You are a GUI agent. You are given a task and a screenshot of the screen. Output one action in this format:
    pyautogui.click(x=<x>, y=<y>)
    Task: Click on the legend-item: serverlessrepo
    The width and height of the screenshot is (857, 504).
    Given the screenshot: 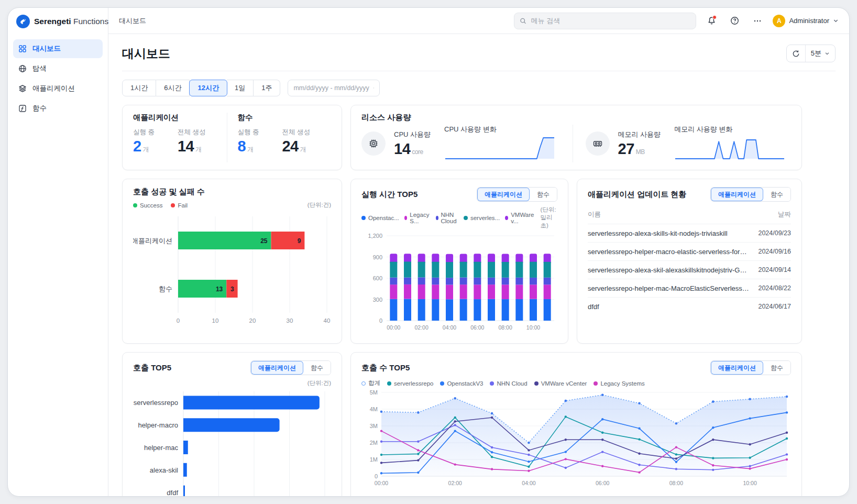 What is the action you would take?
    pyautogui.click(x=410, y=384)
    